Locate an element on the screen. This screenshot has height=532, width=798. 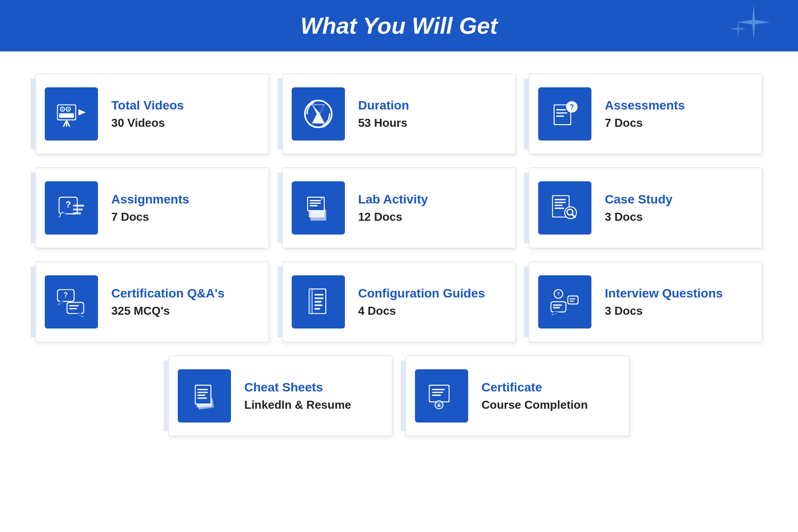
duration-content: Duration 53 Hours is located at coordinates (384, 114).